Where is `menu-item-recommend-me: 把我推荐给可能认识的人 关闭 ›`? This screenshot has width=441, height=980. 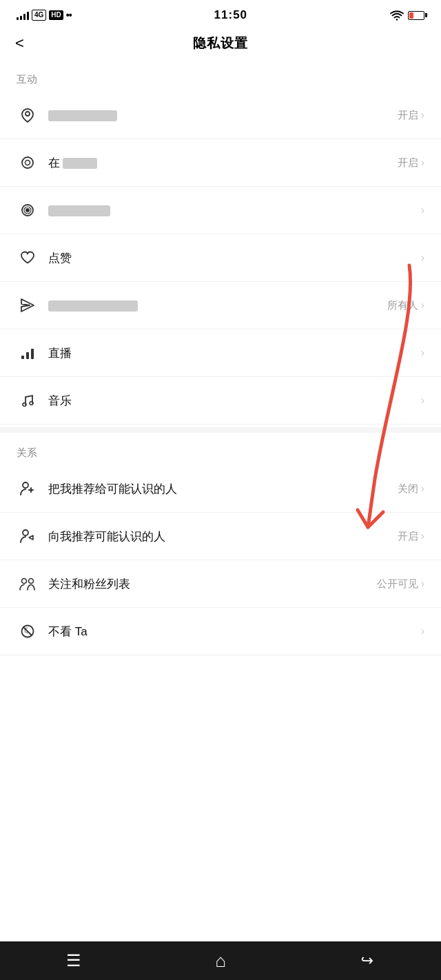 menu-item-recommend-me: 把我推荐给可能认识的人 关闭 › is located at coordinates (220, 489).